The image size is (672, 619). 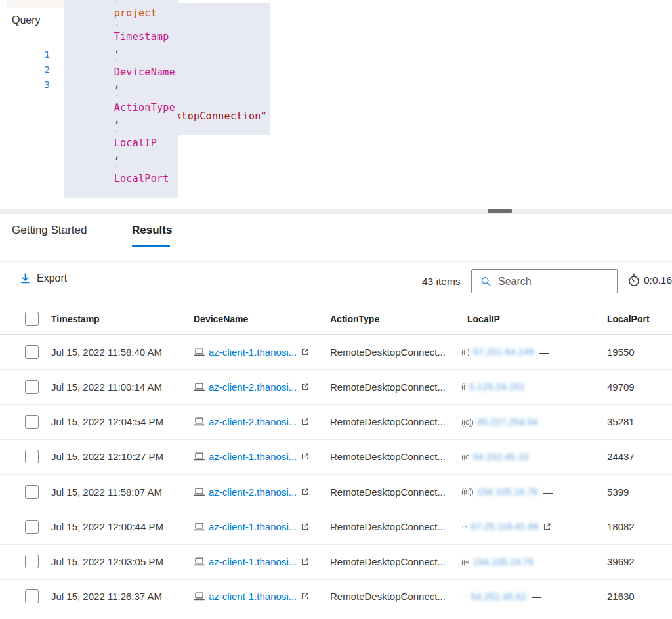 I want to click on active-tab-underline, so click(x=151, y=247).